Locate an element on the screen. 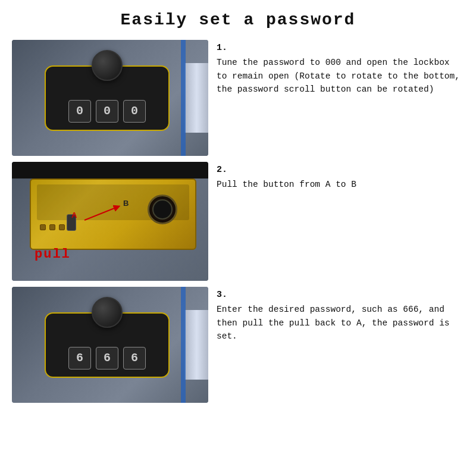 The height and width of the screenshot is (476, 476). step-3-text: 3. Enter the desired password, such as 6… is located at coordinates (340, 315).